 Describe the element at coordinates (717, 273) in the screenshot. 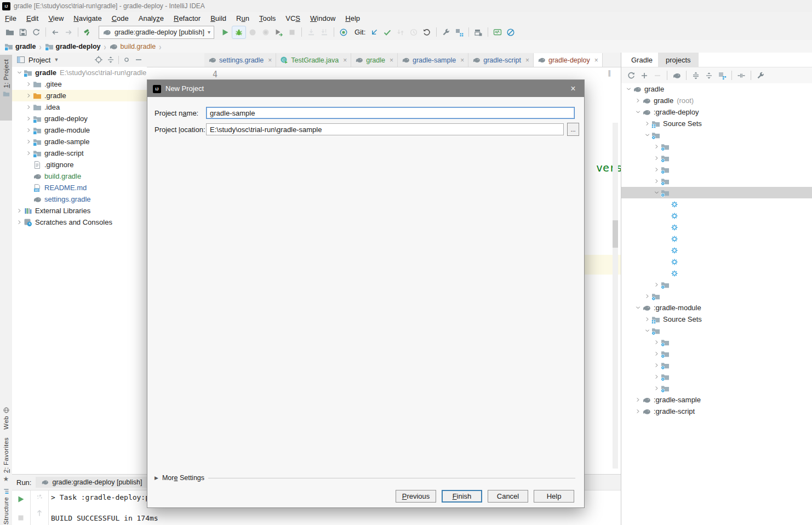

I see `tree-row-publishToMavenLocal: publishToMavenLocal` at that location.